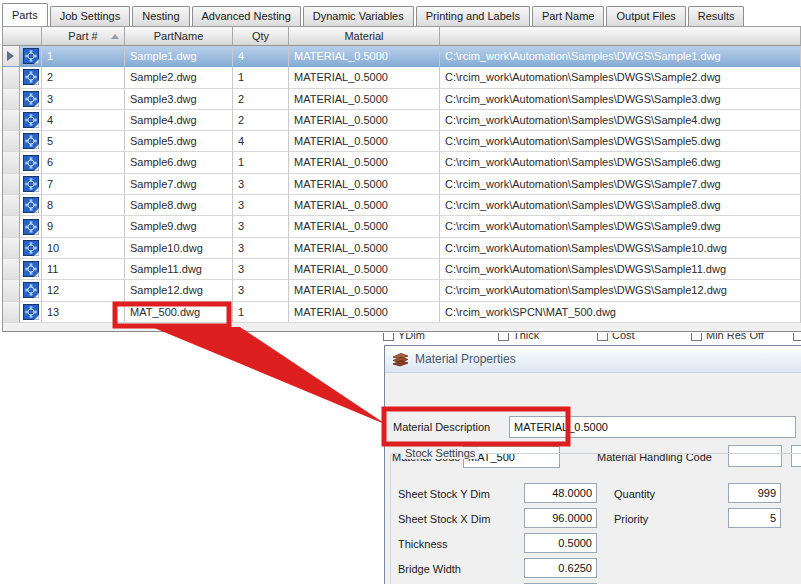 This screenshot has height=584, width=801. I want to click on cell-part-name: Sample12.dwg, so click(179, 290).